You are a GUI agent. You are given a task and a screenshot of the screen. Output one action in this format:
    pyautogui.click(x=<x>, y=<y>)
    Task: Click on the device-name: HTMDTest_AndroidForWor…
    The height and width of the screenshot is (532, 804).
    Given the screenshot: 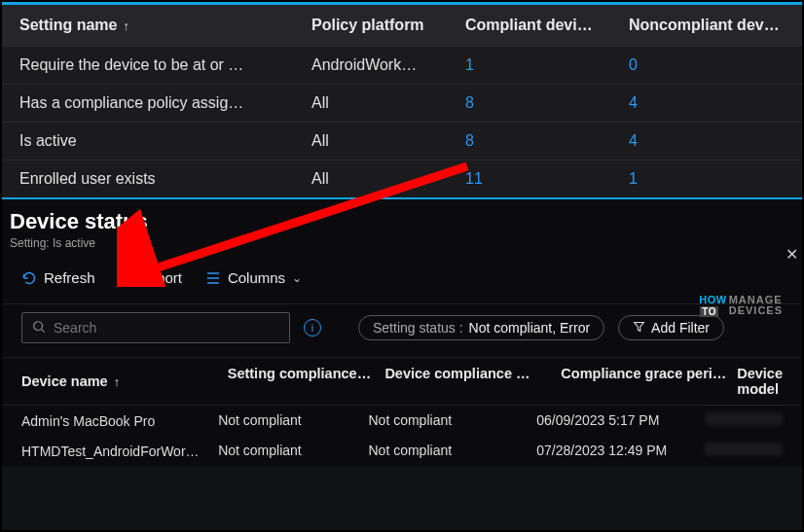 What is the action you would take?
    pyautogui.click(x=120, y=451)
    